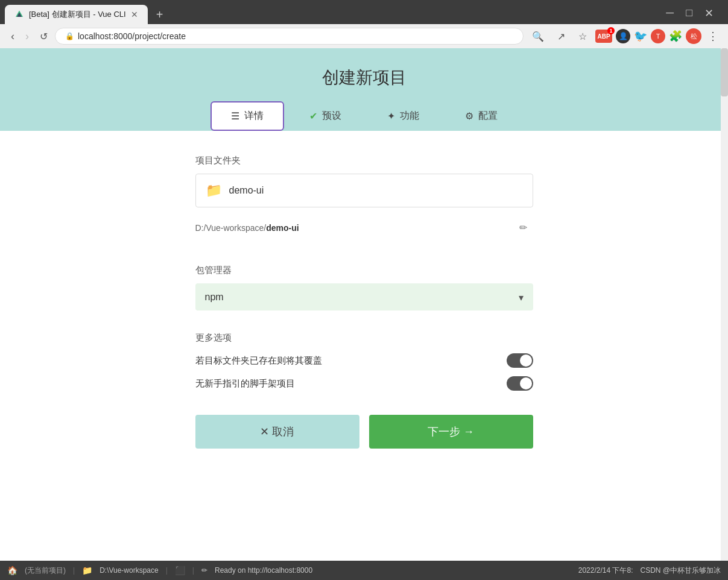  What do you see at coordinates (364, 228) in the screenshot?
I see `path-row: D:/Vue-workspace/demo-ui ✏` at bounding box center [364, 228].